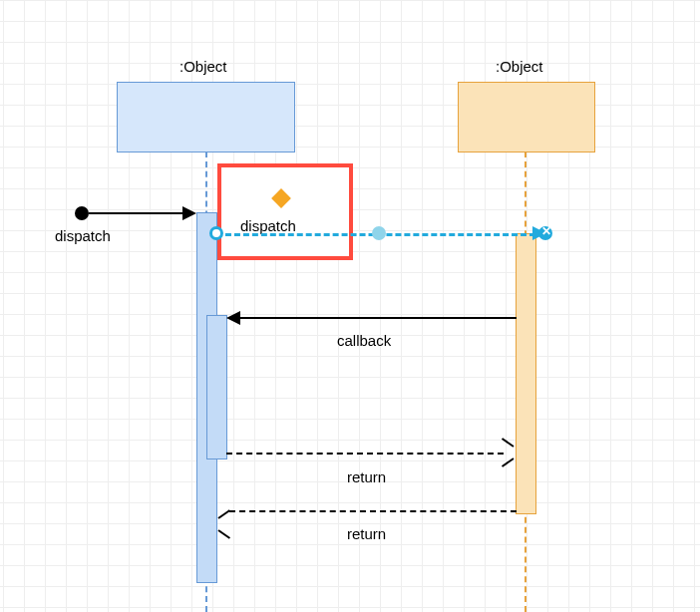  What do you see at coordinates (233, 318) in the screenshot?
I see `callback-arrowhead-icon` at bounding box center [233, 318].